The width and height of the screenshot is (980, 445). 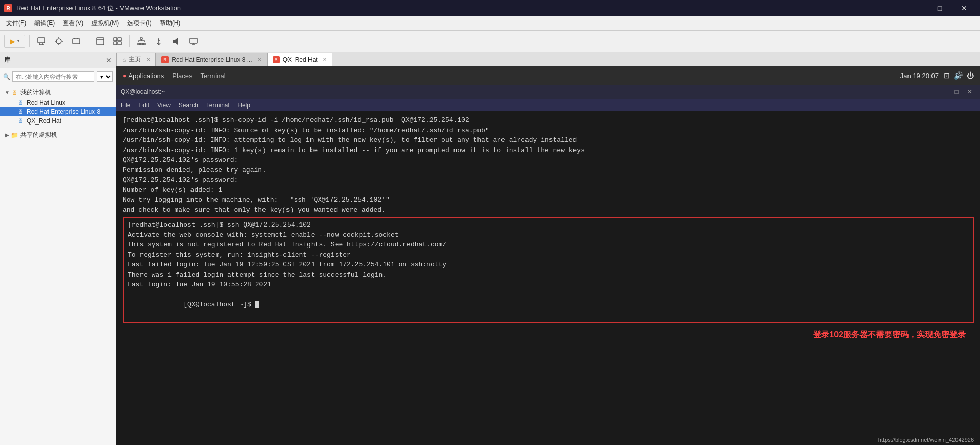 I want to click on menu-tabs: 选项卡(I), so click(x=139, y=23).